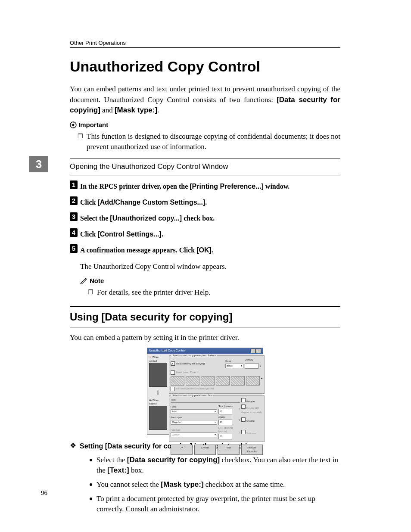 This screenshot has width=411, height=532. Describe the element at coordinates (205, 100) in the screenshot. I see `intro-paragraph: You can embed patterns and text under pr…` at that location.